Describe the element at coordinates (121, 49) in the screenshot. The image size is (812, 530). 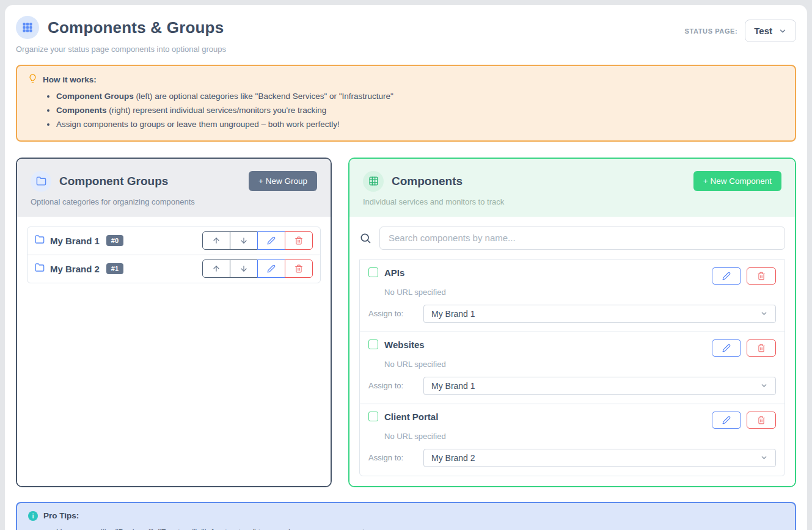
I see `page-subtitle: Organize your status page components int…` at that location.